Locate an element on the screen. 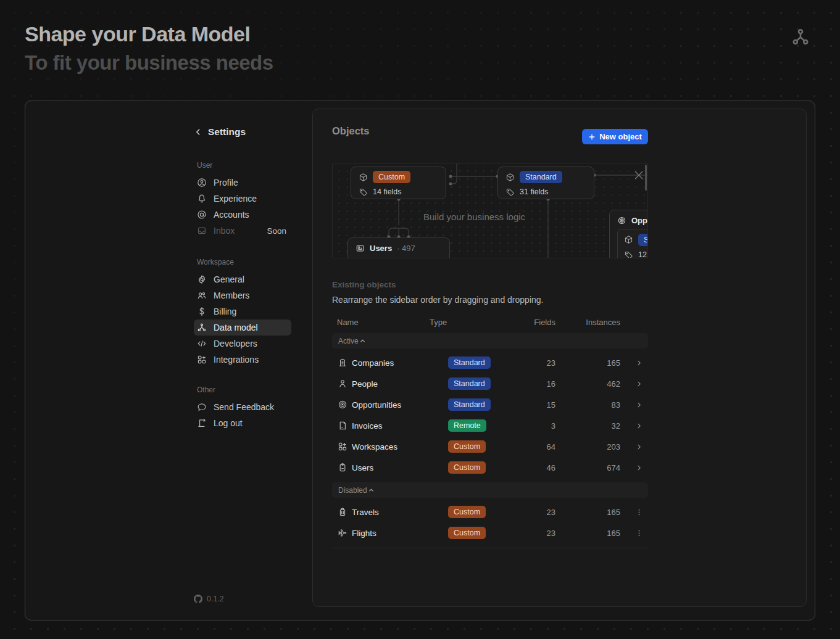  instances-count: 32 is located at coordinates (588, 426).